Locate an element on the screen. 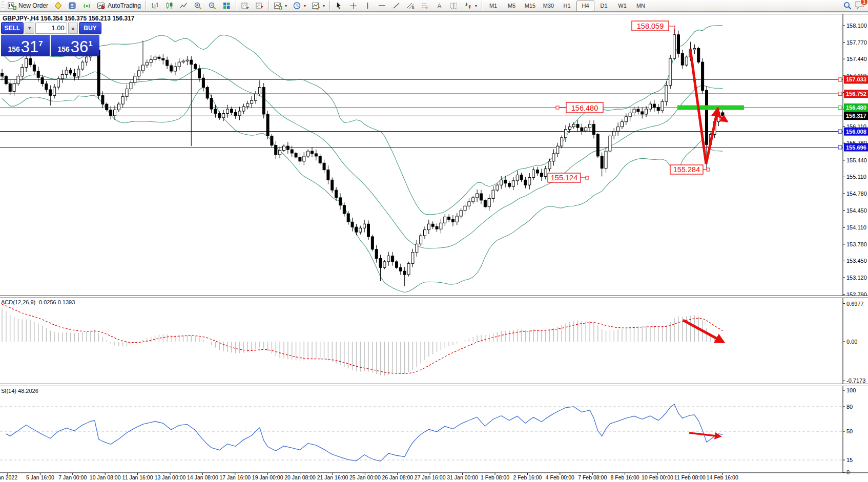 This screenshot has height=482, width=868. indicators-button: ▾ is located at coordinates (280, 6).